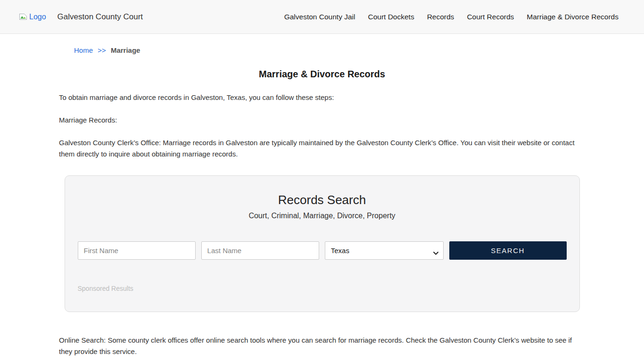  Describe the element at coordinates (100, 17) in the screenshot. I see `site-title: Galveston County Court` at that location.